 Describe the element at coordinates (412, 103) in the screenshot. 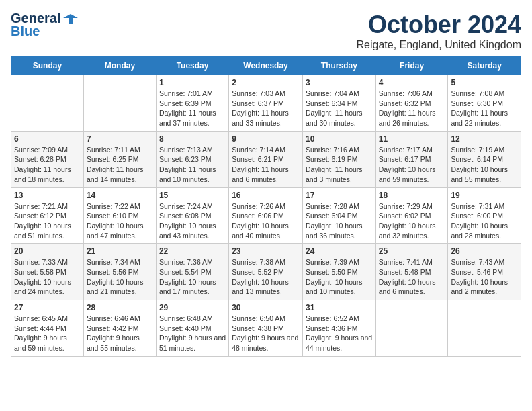

I see `calendar-cell: 4Sunrise: 7:06 AMSunset: 6:32 PMDaylight…` at that location.